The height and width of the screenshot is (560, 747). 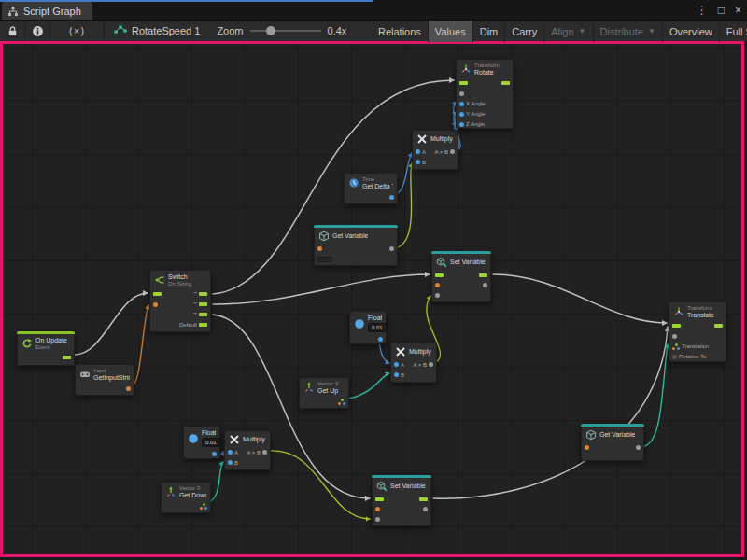 I want to click on cube-icon, so click(x=591, y=435).